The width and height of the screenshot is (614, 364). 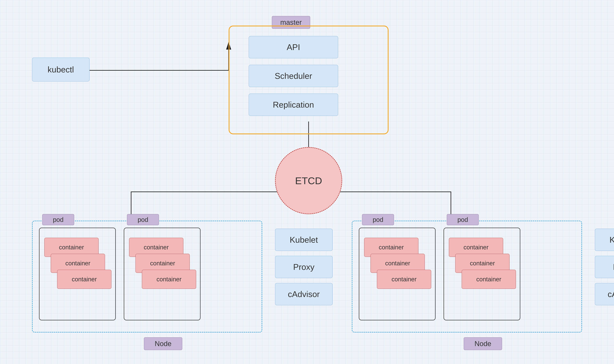 I want to click on node1-pod1-container: container container container, so click(x=78, y=274).